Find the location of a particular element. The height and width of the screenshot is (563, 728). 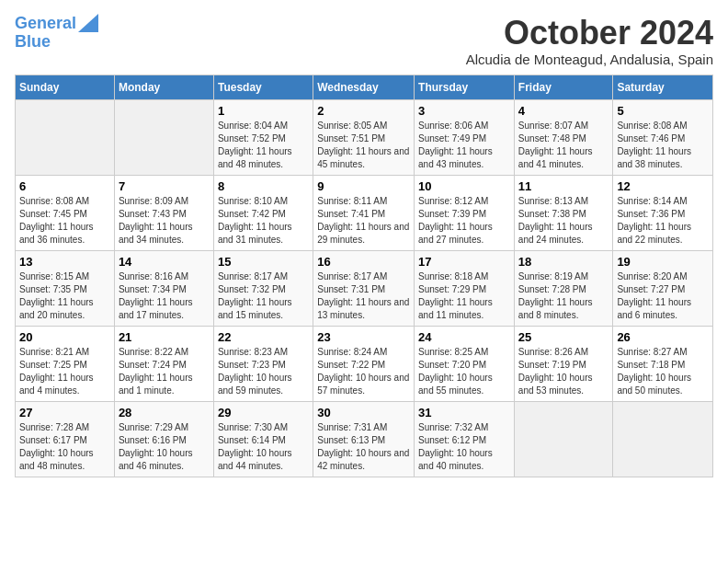

day-detail: Sunrise: 8:20 AMSunset: 7:27 PMDaylight:… is located at coordinates (663, 296).